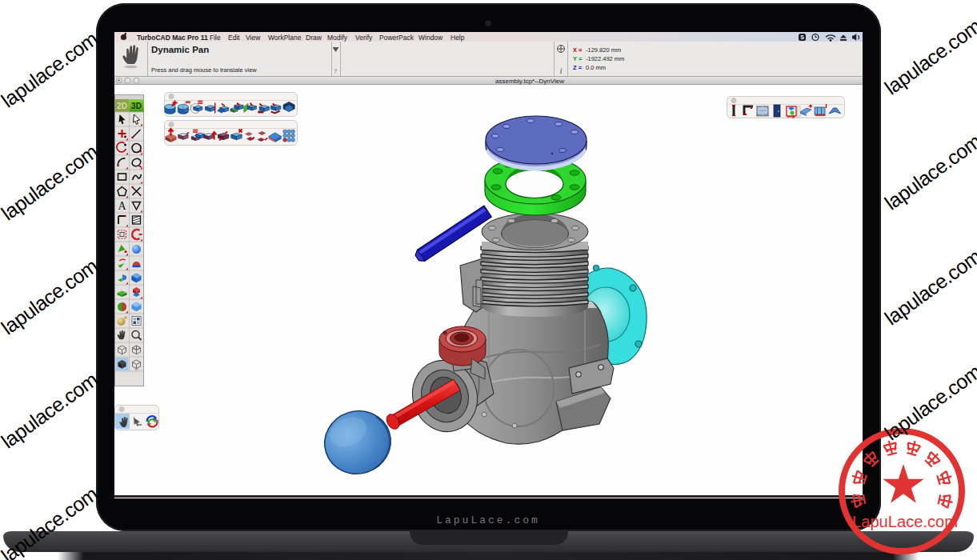 The image size is (977, 560). What do you see at coordinates (122, 106) in the screenshot?
I see `svg-text: 2D` at bounding box center [122, 106].